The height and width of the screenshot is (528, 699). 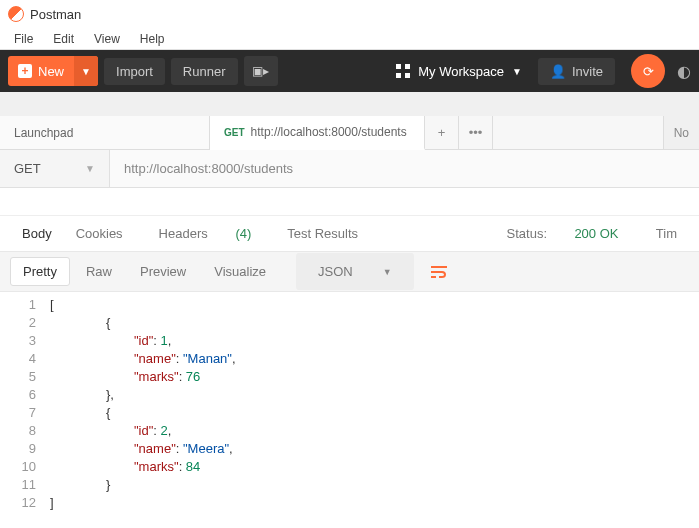 What do you see at coordinates (684, 72) in the screenshot?
I see `capture-icon: ◐` at bounding box center [684, 72].